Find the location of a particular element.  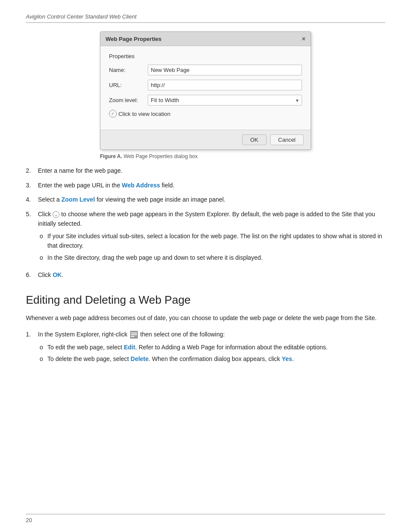

step-5-content: Click ⌄ to choose where the web page app… is located at coordinates (212, 237).